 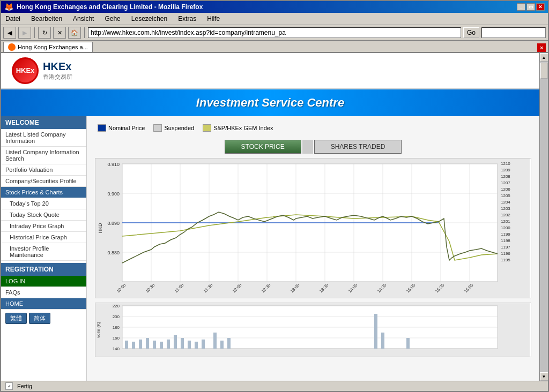 What do you see at coordinates (44, 304) in the screenshot?
I see `sidebar-item-home: HOME` at bounding box center [44, 304].